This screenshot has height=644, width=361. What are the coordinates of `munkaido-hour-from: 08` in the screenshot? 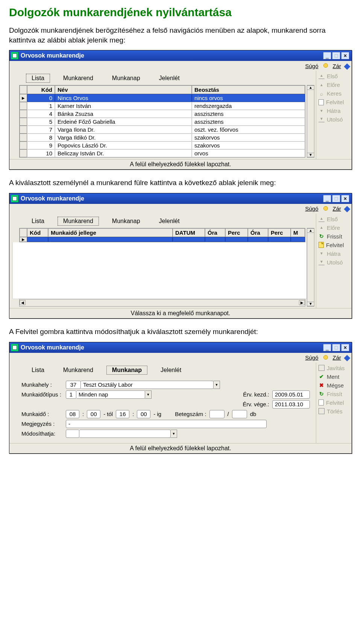 It's located at (73, 414).